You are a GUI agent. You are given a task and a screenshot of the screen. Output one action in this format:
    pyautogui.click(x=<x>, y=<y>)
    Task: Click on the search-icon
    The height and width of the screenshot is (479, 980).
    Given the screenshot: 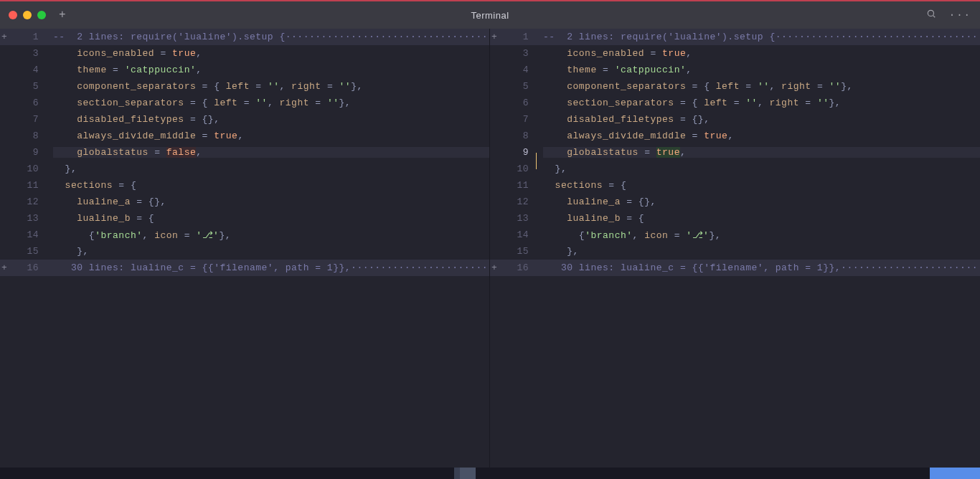 What is the action you would take?
    pyautogui.click(x=931, y=15)
    